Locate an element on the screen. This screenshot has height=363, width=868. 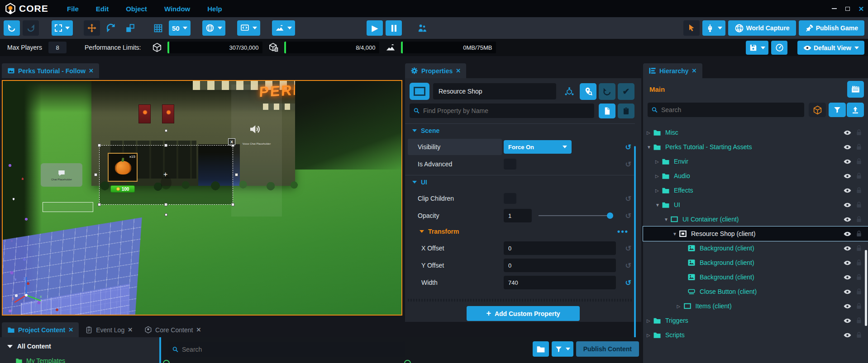
default-view-dropdown: Default View is located at coordinates (831, 48).